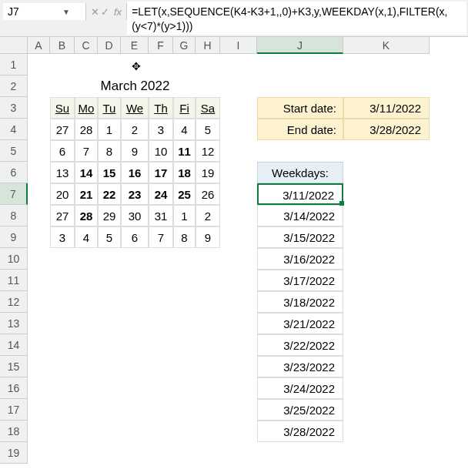  I want to click on col-header-F: F, so click(161, 45).